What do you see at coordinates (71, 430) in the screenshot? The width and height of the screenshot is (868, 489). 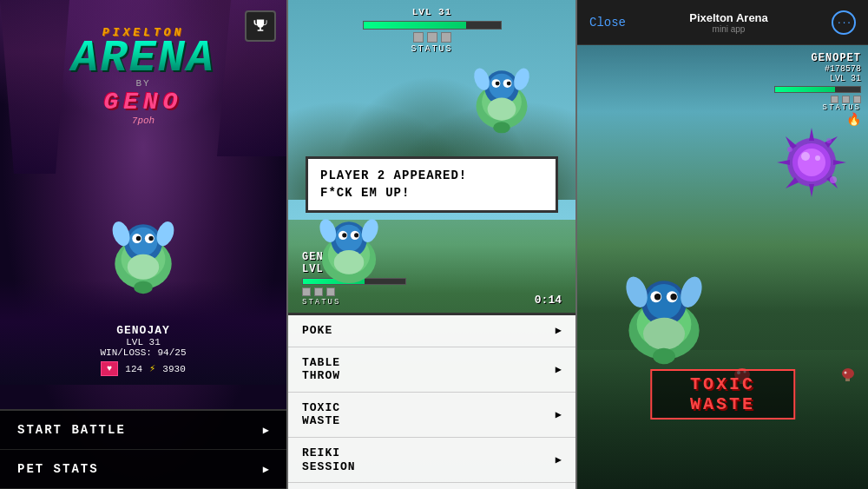 I see `start-battle-label: START BATTLE` at bounding box center [71, 430].